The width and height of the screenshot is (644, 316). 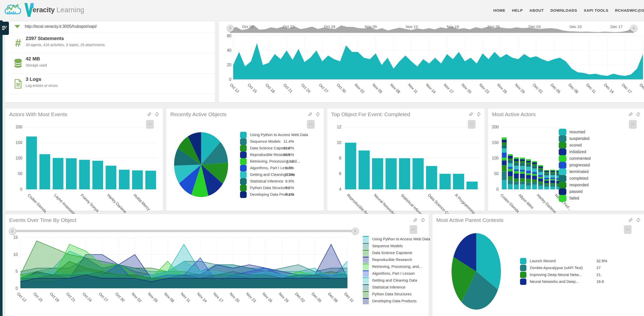 I want to click on selector-tick-label: Nov 12, so click(x=412, y=27).